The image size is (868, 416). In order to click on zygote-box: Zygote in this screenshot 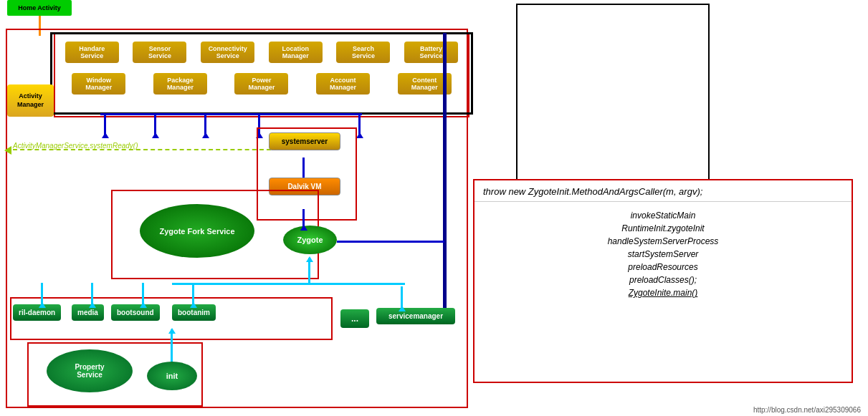, I will do `click(310, 240)`.